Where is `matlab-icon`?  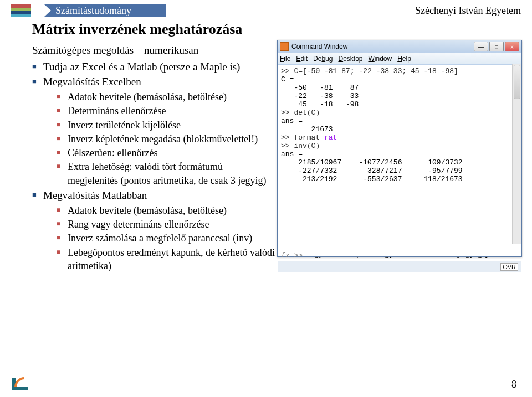 matlab-icon is located at coordinates (284, 47).